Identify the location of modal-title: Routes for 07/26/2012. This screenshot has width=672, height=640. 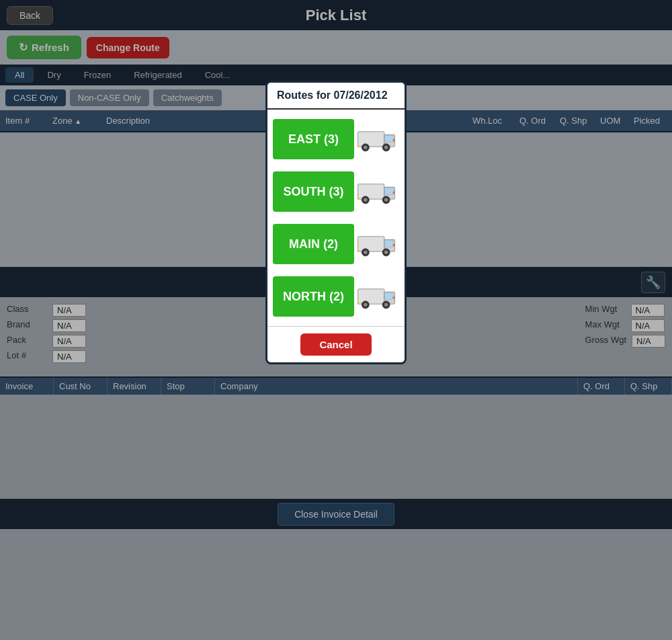
(336, 96).